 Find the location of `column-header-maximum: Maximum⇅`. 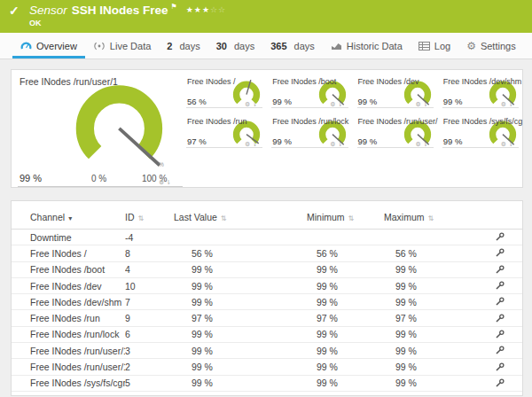

column-header-maximum: Maximum⇅ is located at coordinates (425, 217).